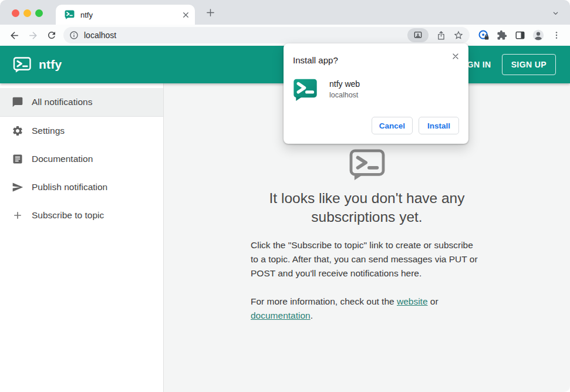 This screenshot has height=392, width=570. What do you see at coordinates (305, 90) in the screenshot?
I see `ntfy-app-icon` at bounding box center [305, 90].